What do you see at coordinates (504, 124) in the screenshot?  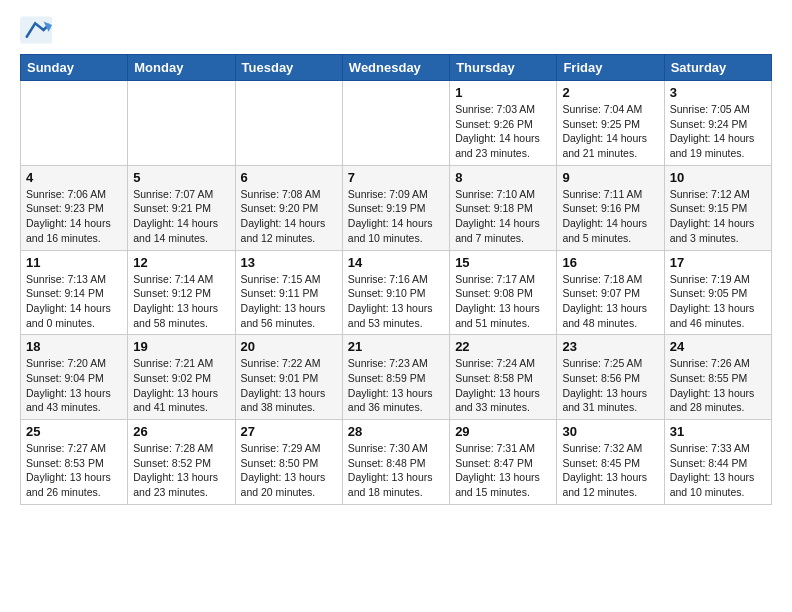 I see `calendar-cell: 1Sunrise: 7:03 AM Sunset: 9:26 PM Daylig…` at bounding box center [504, 124].